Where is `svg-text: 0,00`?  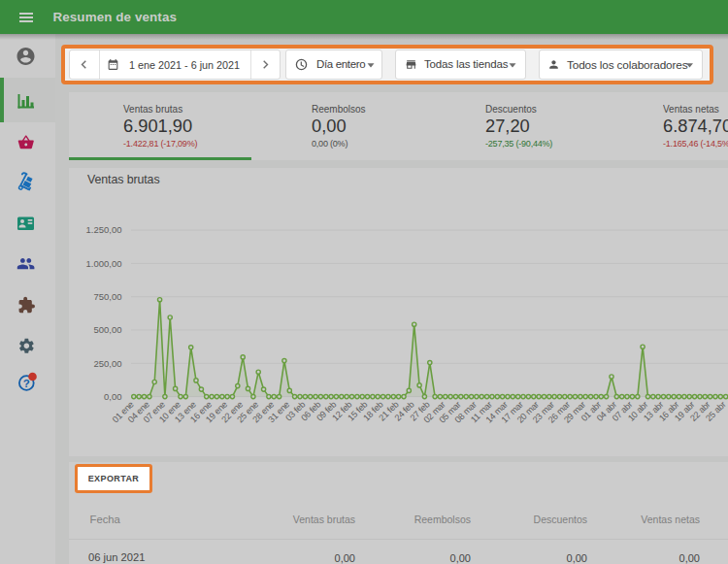
svg-text: 0,00 is located at coordinates (113, 396).